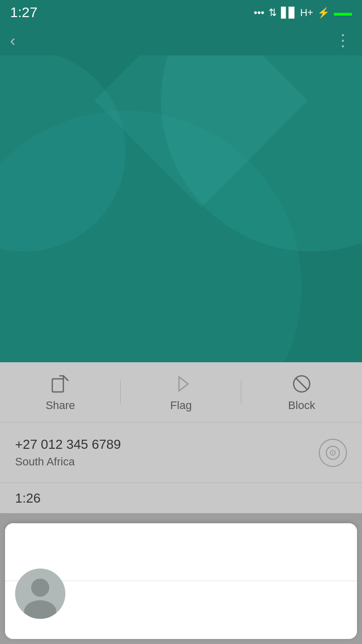 The width and height of the screenshot is (362, 644). What do you see at coordinates (40, 594) in the screenshot?
I see `avatar` at bounding box center [40, 594].